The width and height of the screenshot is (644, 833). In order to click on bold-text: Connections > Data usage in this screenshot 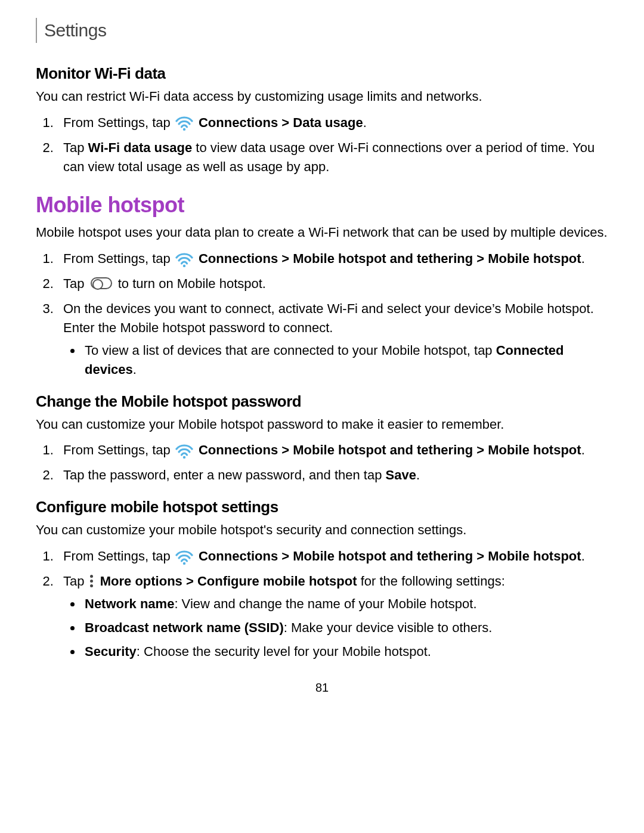, I will do `click(281, 123)`.